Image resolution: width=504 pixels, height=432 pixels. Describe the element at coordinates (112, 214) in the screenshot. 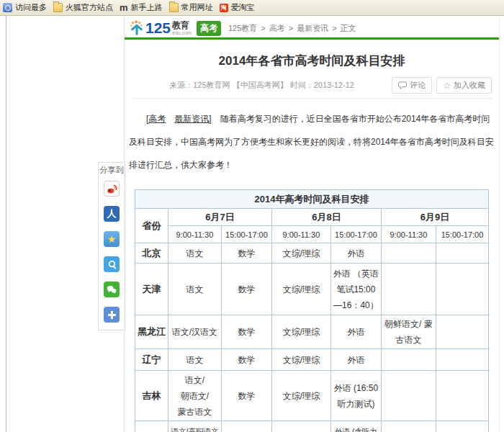

I see `share-renren-icon: 人` at that location.